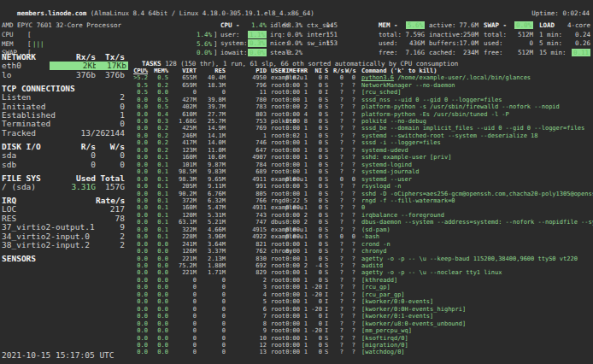 The height and width of the screenshot is (364, 593). What do you see at coordinates (360, 121) in the screenshot?
I see `process-row: 0.00.31.68G25.7M753polkitd0:0080S??polki…` at bounding box center [360, 121].